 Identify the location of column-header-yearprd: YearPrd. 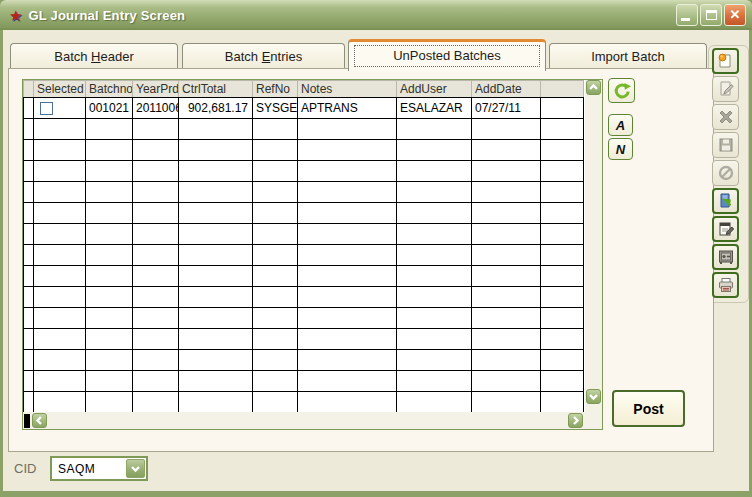
(156, 90).